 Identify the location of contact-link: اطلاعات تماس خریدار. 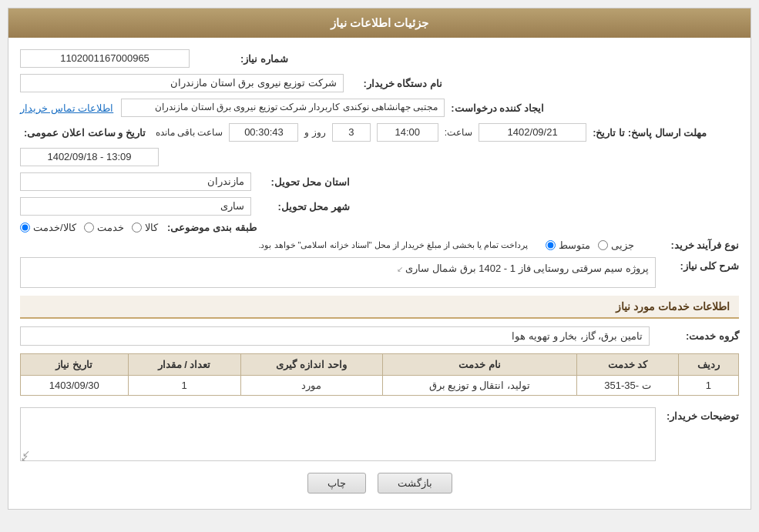
(66, 108).